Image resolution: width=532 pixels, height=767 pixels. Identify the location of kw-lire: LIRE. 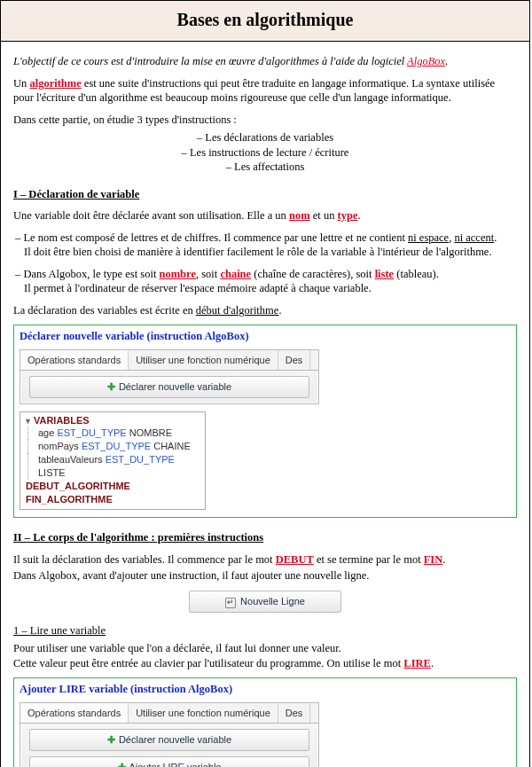
(417, 663).